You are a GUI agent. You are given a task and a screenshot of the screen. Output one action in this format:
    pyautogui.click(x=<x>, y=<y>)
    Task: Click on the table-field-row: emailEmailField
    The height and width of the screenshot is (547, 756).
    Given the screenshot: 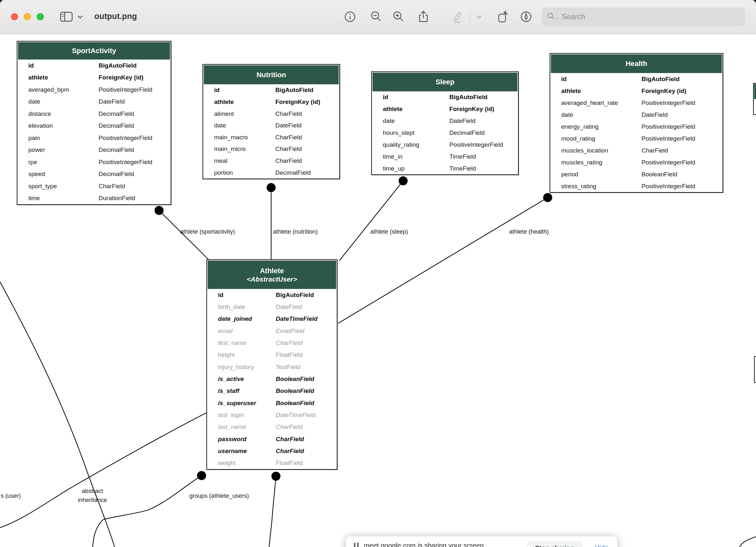 What is the action you would take?
    pyautogui.click(x=272, y=331)
    